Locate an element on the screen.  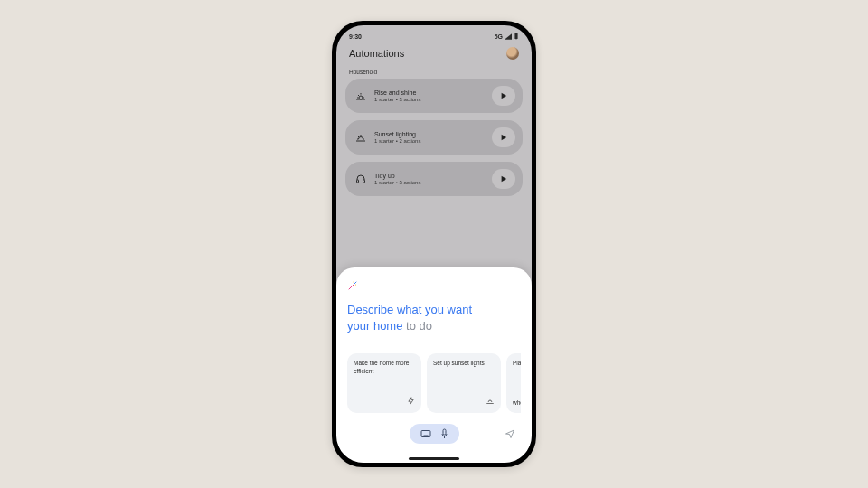
suggestion-text: Play is located at coordinates (517, 363).